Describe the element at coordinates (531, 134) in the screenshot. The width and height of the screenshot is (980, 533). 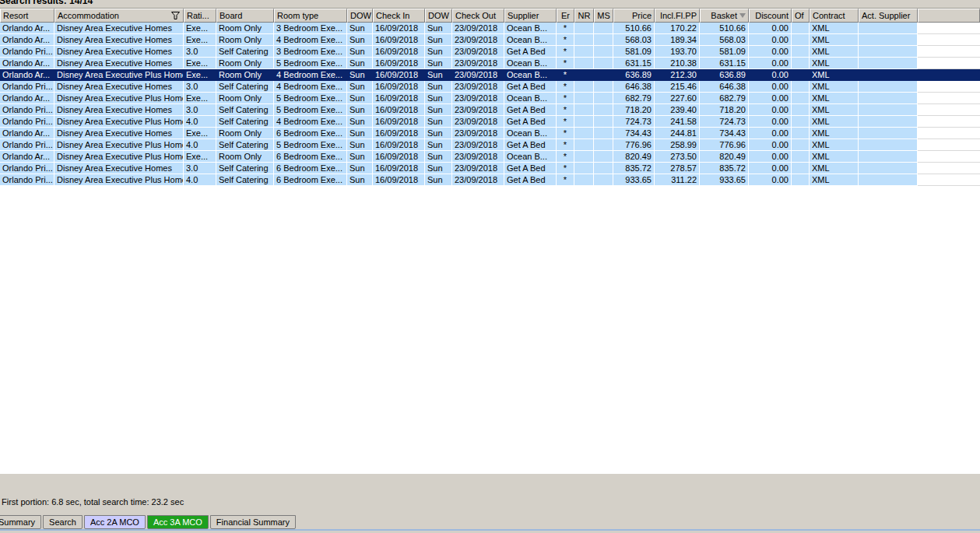
I see `cell-supplier: Ocean B...` at that location.